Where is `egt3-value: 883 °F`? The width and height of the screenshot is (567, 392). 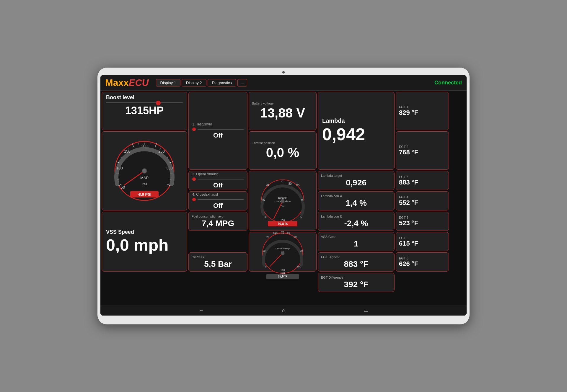
egt3-value: 883 °F is located at coordinates (409, 182).